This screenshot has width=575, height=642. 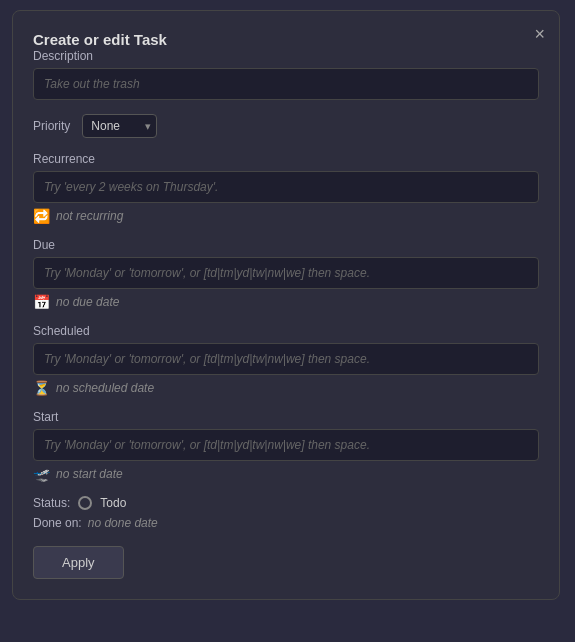 What do you see at coordinates (52, 126) in the screenshot?
I see `priority-label: Priority` at bounding box center [52, 126].